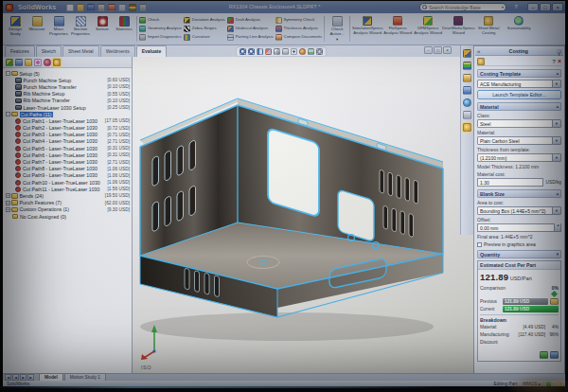 The width and height of the screenshot is (568, 392). I want to click on tree-item-punch-machine-transfer: Punch Machine Transfer[0.10 USD], so click(67, 87).